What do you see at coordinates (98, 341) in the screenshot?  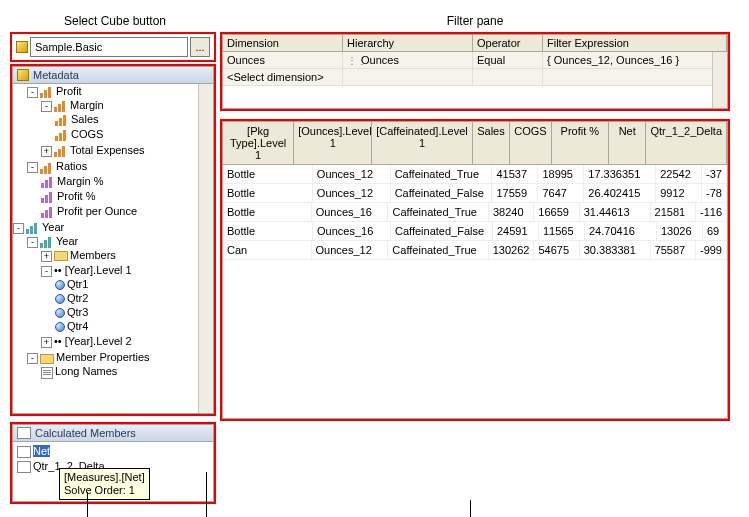 I see `tree-item: [Year].Level 2` at bounding box center [98, 341].